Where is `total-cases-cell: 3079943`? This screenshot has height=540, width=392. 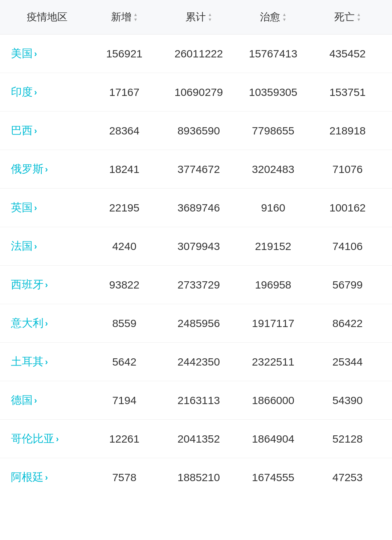 total-cases-cell: 3079943 is located at coordinates (199, 246).